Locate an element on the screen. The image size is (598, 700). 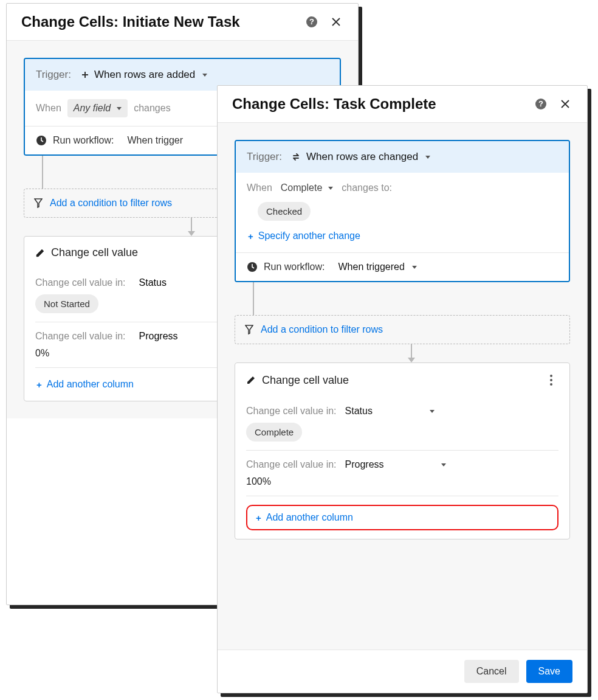
change-column-2: Change cell value in: Progress 100% is located at coordinates (402, 473).